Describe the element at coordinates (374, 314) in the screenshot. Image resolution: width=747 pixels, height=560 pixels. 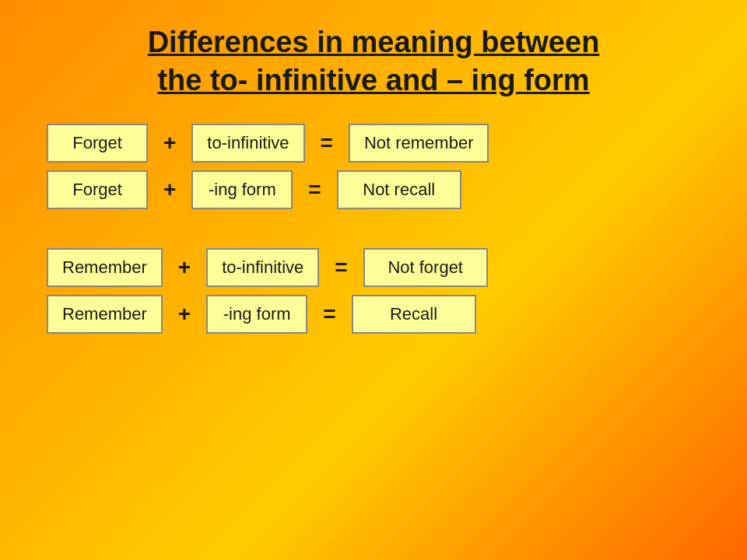
I see `row-remember-ing: Remember + -ing form = Recall` at that location.